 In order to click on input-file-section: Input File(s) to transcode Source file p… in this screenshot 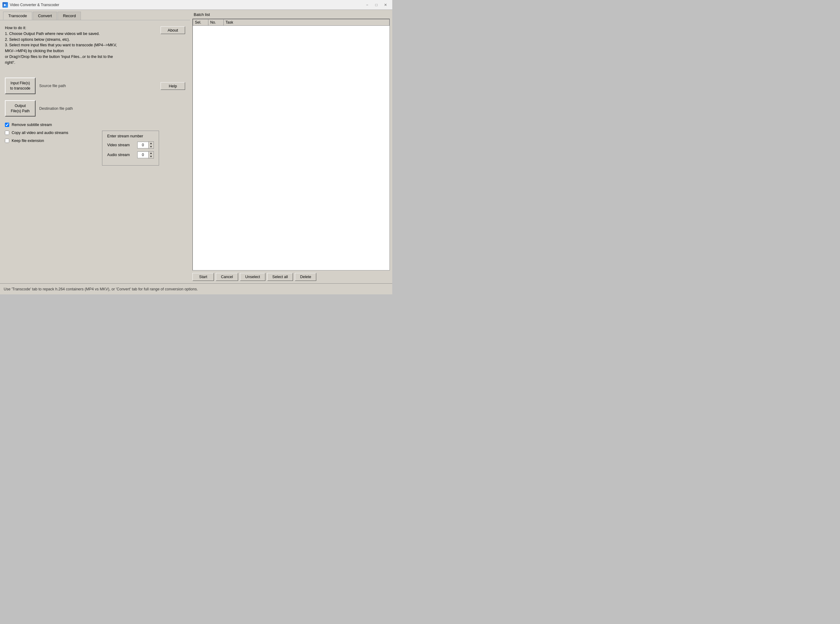, I will do `click(95, 86)`.